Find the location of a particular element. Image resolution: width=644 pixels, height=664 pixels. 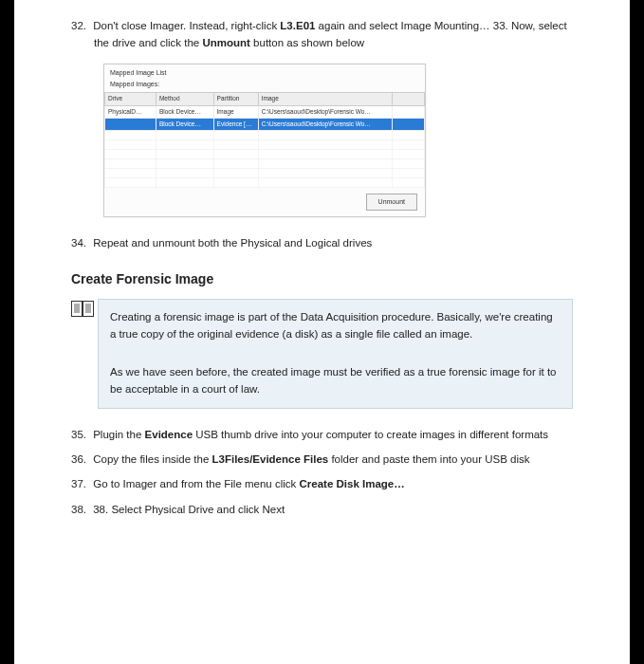

step-text: Repeat and unmount both the Physical and… is located at coordinates (232, 243).